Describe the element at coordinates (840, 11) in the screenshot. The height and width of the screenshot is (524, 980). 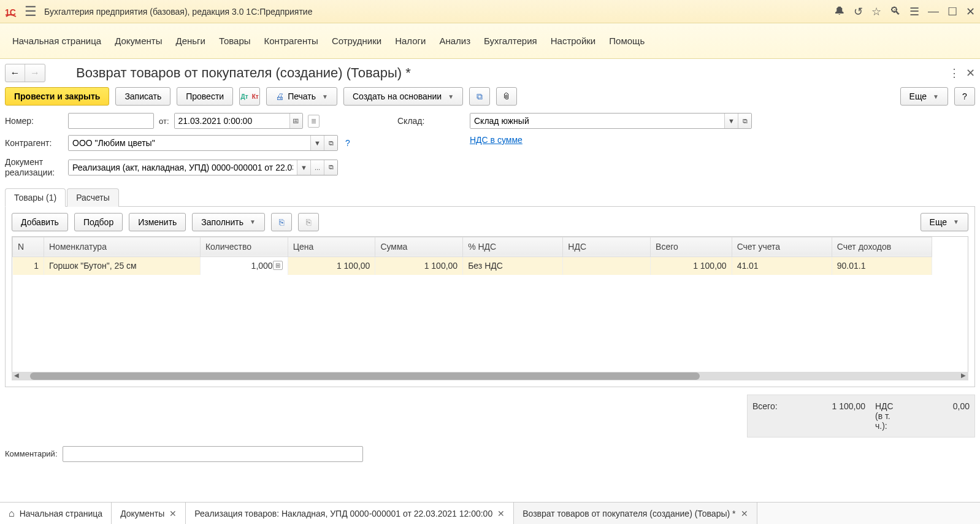
I see `bell-icon: 🔔︎` at that location.